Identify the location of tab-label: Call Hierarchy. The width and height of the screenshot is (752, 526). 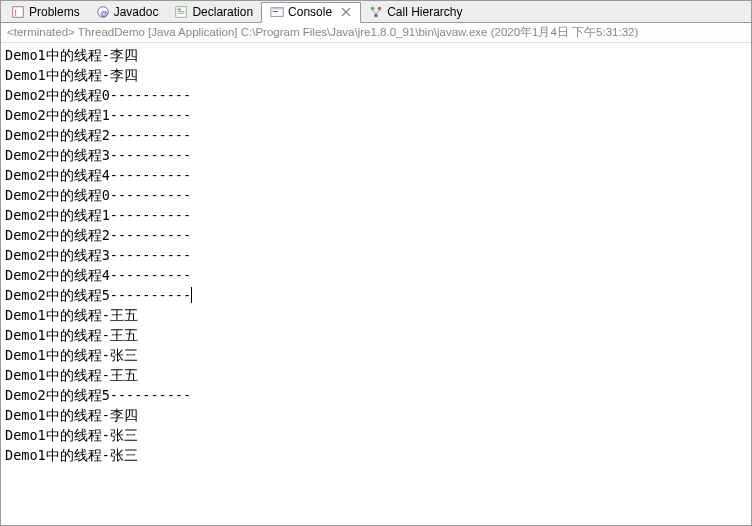
(424, 12).